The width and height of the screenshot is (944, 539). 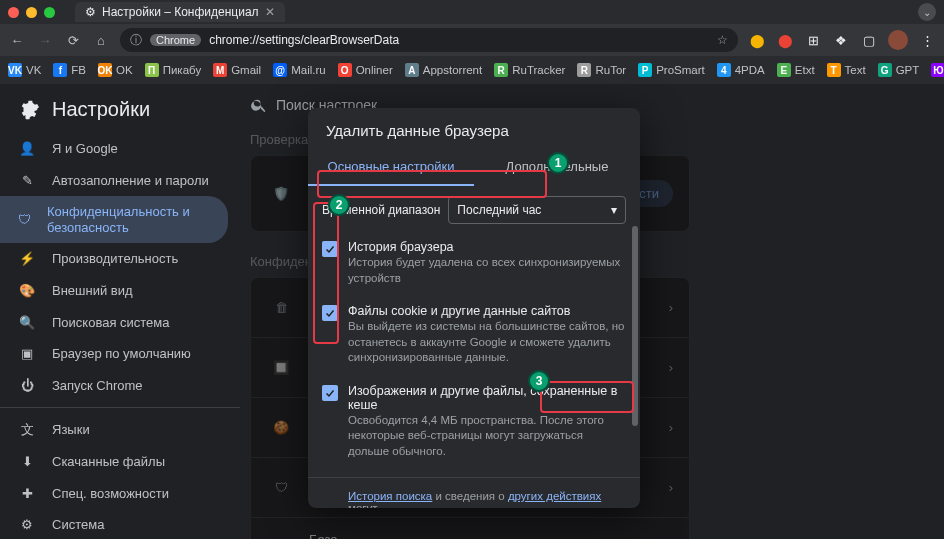 I want to click on checkbox-title: История браузера, so click(x=487, y=247).